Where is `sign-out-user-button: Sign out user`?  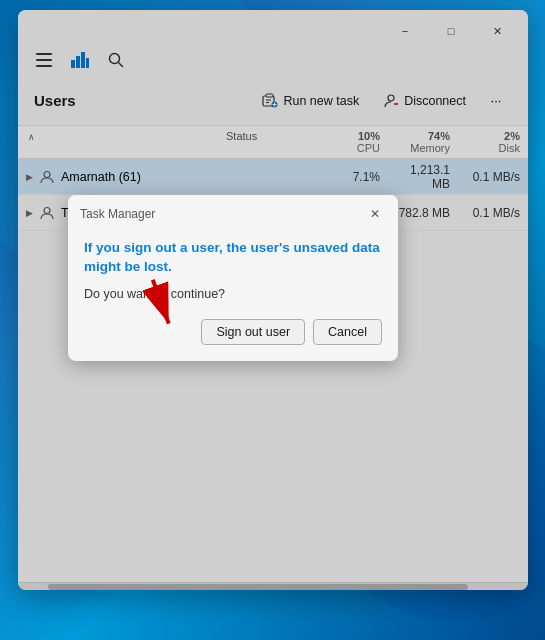
sign-out-user-button: Sign out user is located at coordinates (253, 332).